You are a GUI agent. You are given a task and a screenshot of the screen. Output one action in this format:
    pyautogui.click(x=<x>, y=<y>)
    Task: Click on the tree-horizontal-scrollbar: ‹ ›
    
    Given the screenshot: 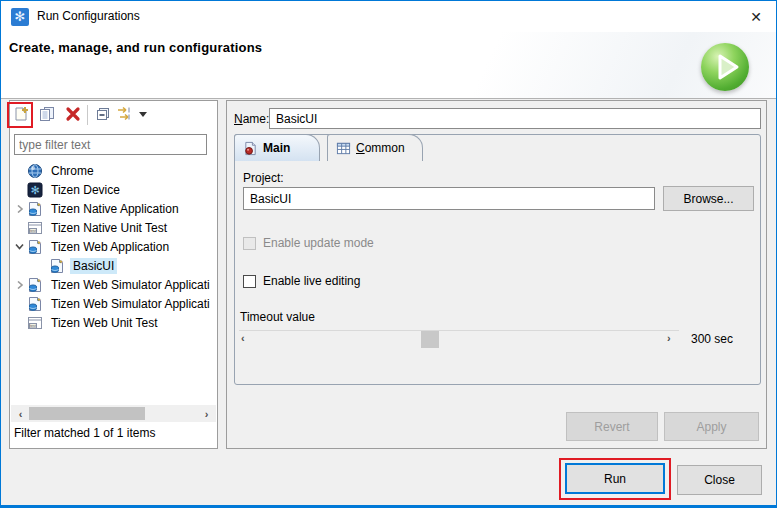 What is the action you would take?
    pyautogui.click(x=114, y=414)
    